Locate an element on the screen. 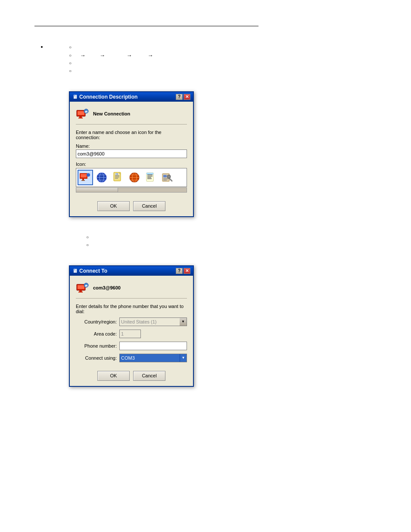 The image size is (411, 532). dialog-title-text: Connection Description is located at coordinates (109, 97).